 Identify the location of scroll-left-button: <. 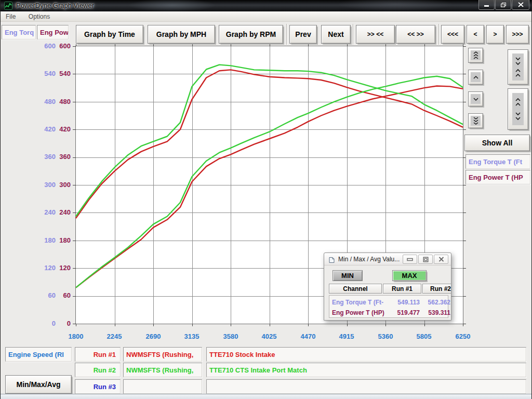
(475, 34).